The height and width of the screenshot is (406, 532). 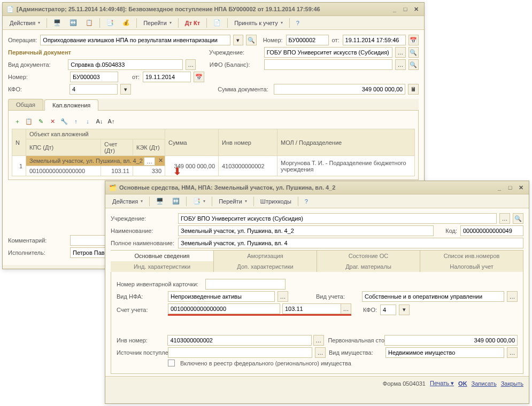 I want to click on help-icon-2: ?, so click(x=306, y=201).